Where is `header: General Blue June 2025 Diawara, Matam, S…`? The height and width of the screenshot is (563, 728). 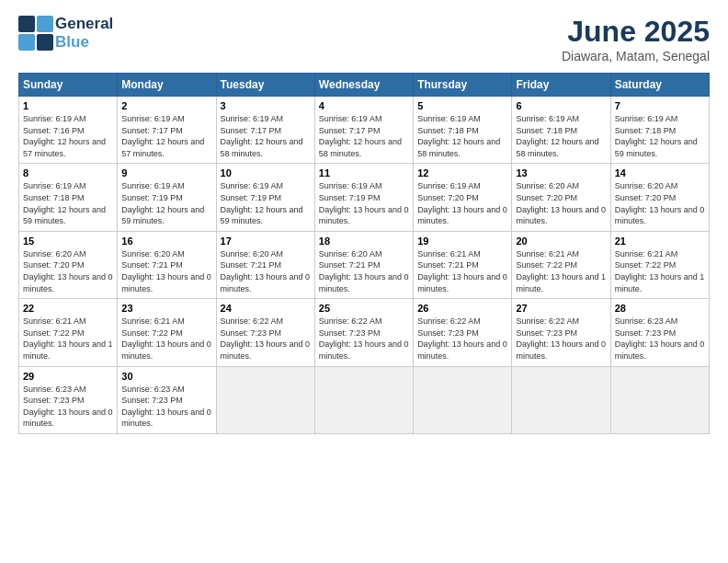 header: General Blue June 2025 Diawara, Matam, S… is located at coordinates (364, 39).